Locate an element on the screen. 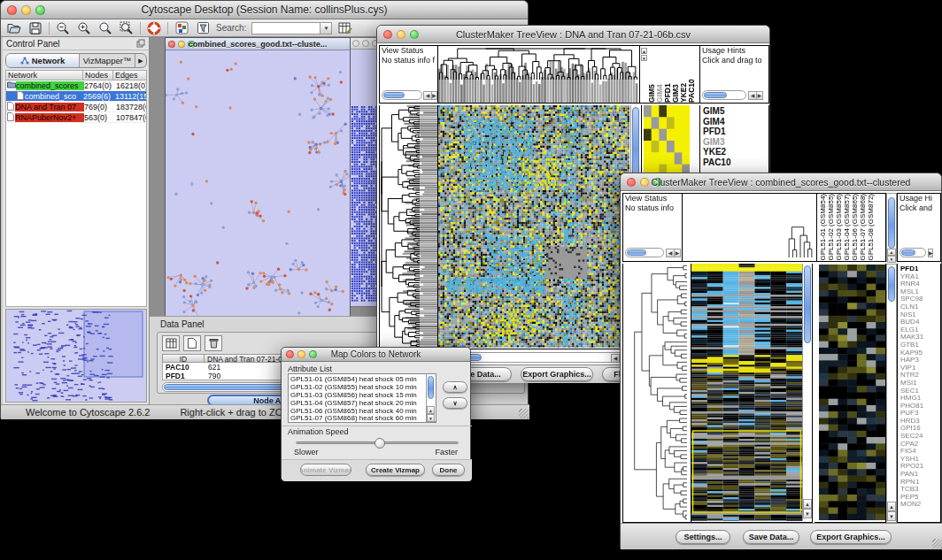  zoom-in-icon is located at coordinates (84, 28).